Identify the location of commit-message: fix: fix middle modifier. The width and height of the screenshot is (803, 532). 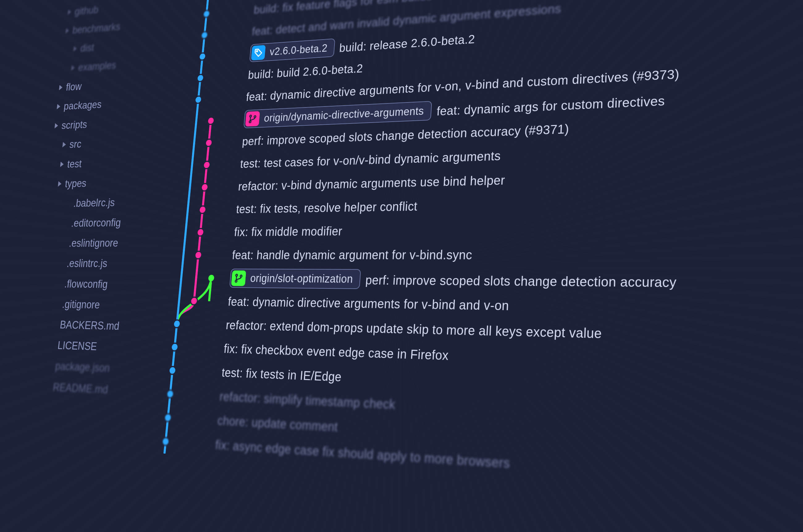
(288, 231).